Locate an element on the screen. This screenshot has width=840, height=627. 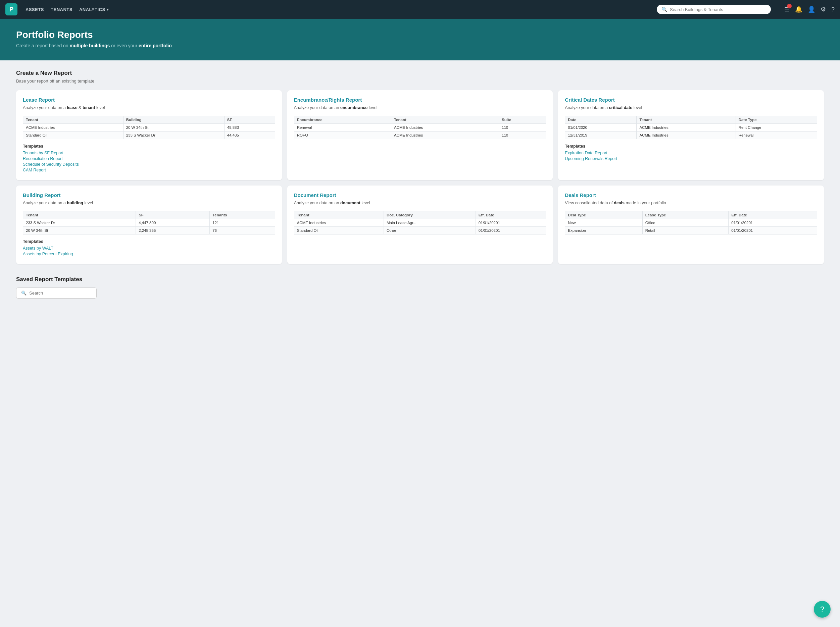
user-icon: 👤 is located at coordinates (812, 9).